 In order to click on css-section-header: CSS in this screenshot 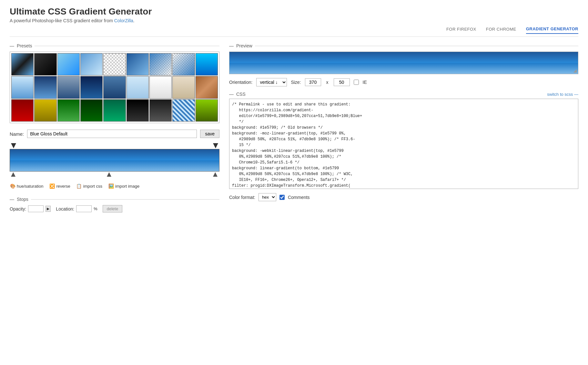, I will do `click(238, 94)`.